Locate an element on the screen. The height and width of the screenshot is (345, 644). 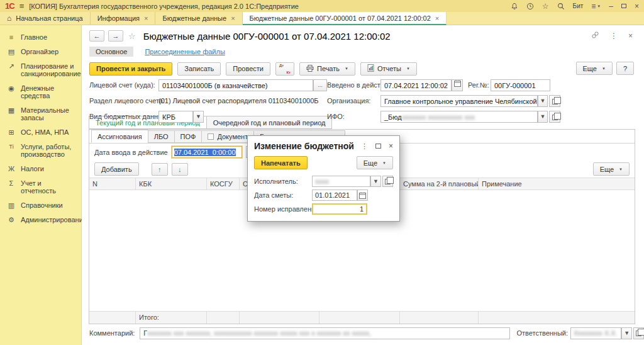
responsible-open-icon is located at coordinates (639, 334).